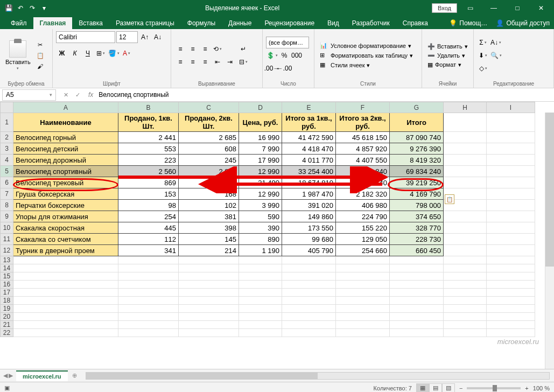 The width and height of the screenshot is (554, 392). Describe the element at coordinates (42, 376) in the screenshot. I see `sheet-tab: microexcel.ru` at that location.